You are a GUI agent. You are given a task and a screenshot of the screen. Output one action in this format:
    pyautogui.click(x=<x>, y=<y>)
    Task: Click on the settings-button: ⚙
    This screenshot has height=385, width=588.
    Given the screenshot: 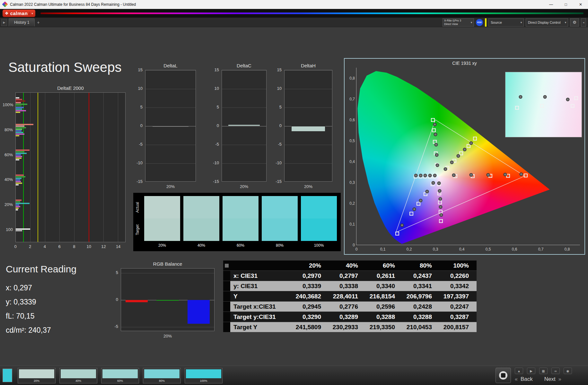 What is the action you would take?
    pyautogui.click(x=575, y=22)
    